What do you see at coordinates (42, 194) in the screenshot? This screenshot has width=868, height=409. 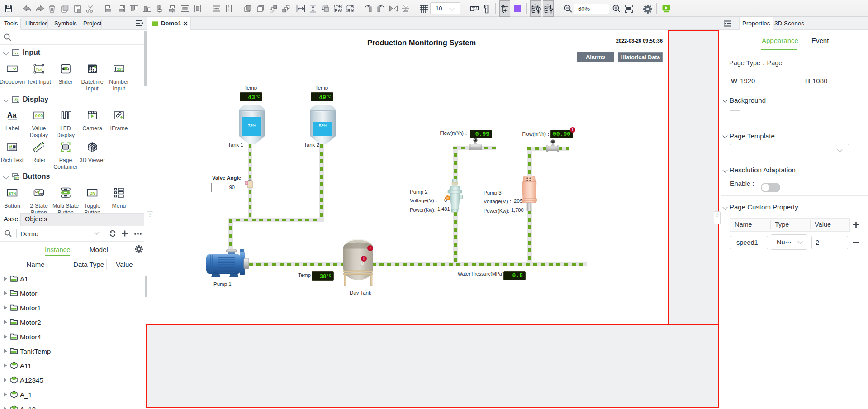 I see `svg-text: OFF` at bounding box center [42, 194].